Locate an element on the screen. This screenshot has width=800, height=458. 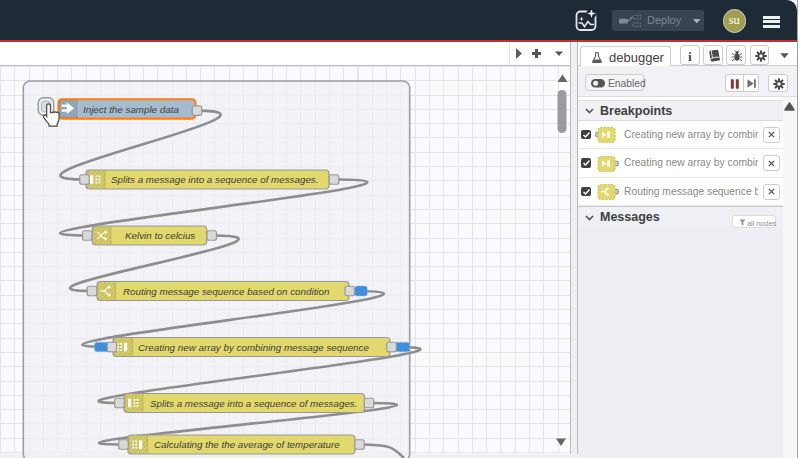
svg-text: Kelvin to celcius is located at coordinates (160, 236).